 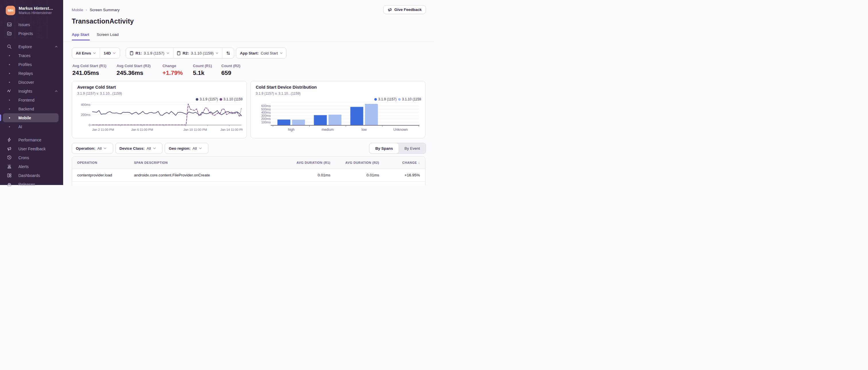 I want to click on breadcrumb-screen-summary: Screen Summary, so click(x=104, y=10).